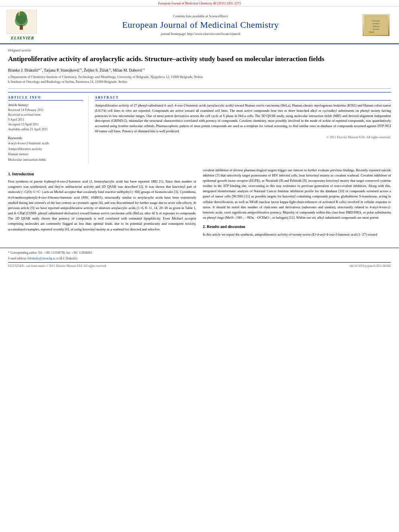 The image size is (399, 532). What do you see at coordinates (200, 259) in the screenshot?
I see `page-footer: * Corresponding author. Tel.: +381 11333…` at bounding box center [200, 259].